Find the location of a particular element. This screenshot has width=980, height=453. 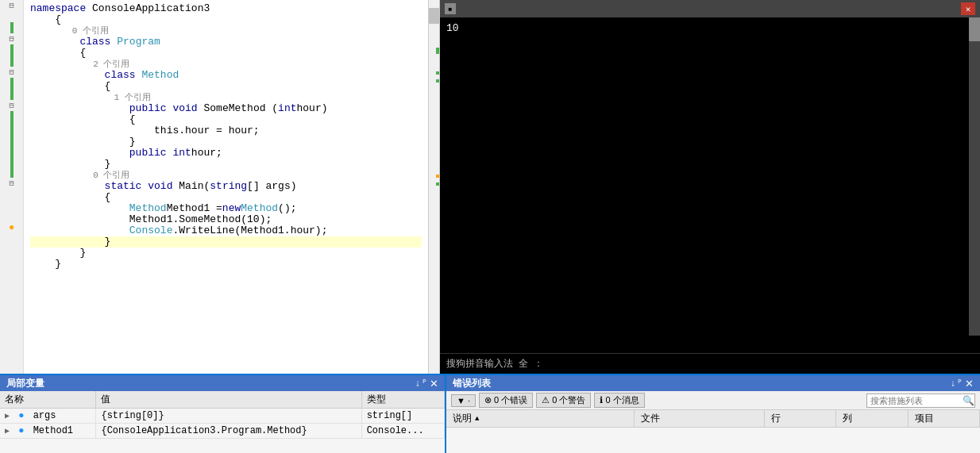

console-window-icon: ■ is located at coordinates (450, 9).